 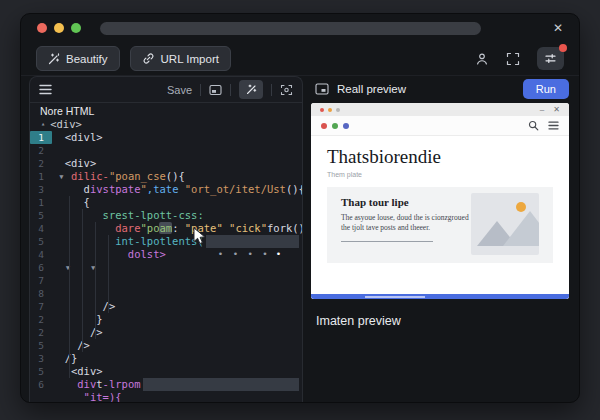 I want to click on traffic-light-zoom, so click(x=76, y=28).